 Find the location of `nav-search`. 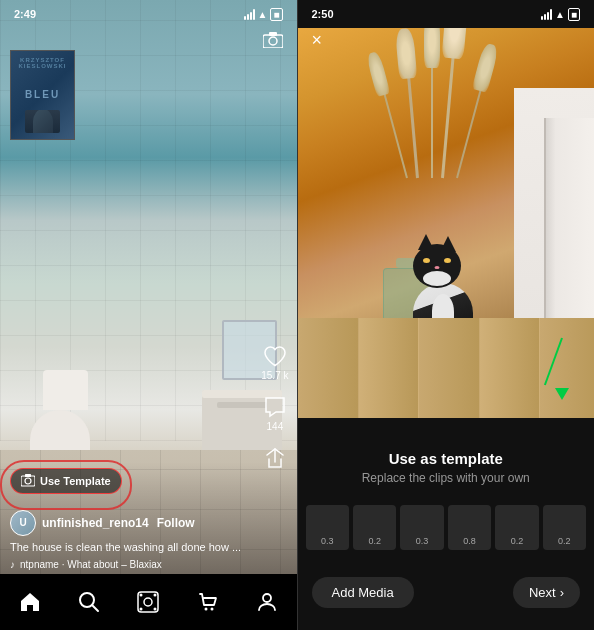

nav-search is located at coordinates (89, 602).